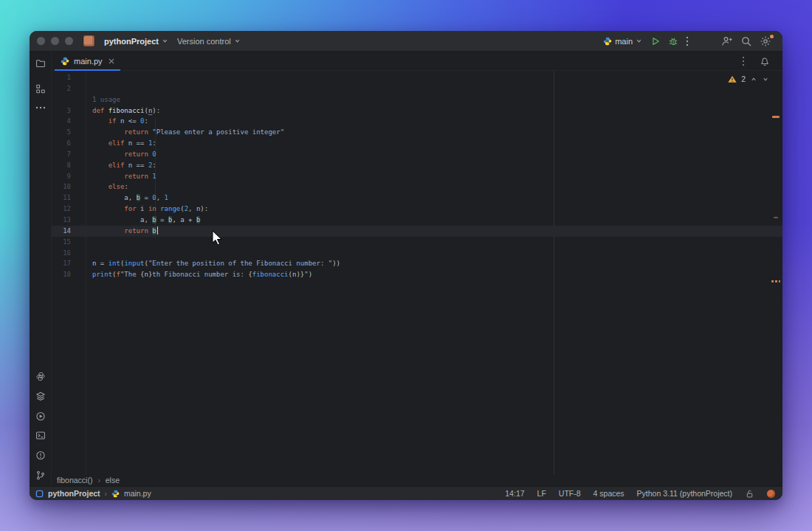 Image resolution: width=812 pixels, height=531 pixels. I want to click on terminal-tool-button, so click(41, 435).